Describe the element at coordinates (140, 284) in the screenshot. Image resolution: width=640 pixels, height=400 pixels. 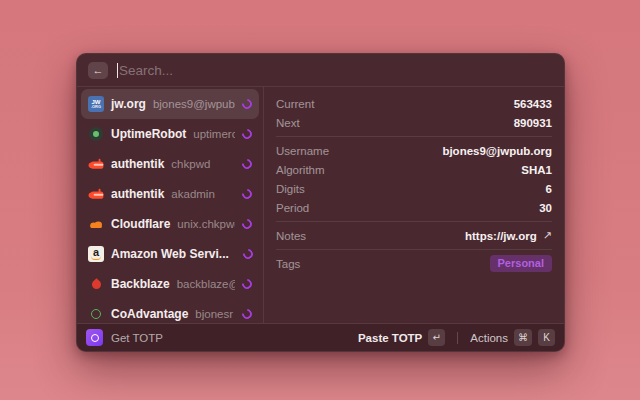
I see `account-title: Backblaze` at that location.